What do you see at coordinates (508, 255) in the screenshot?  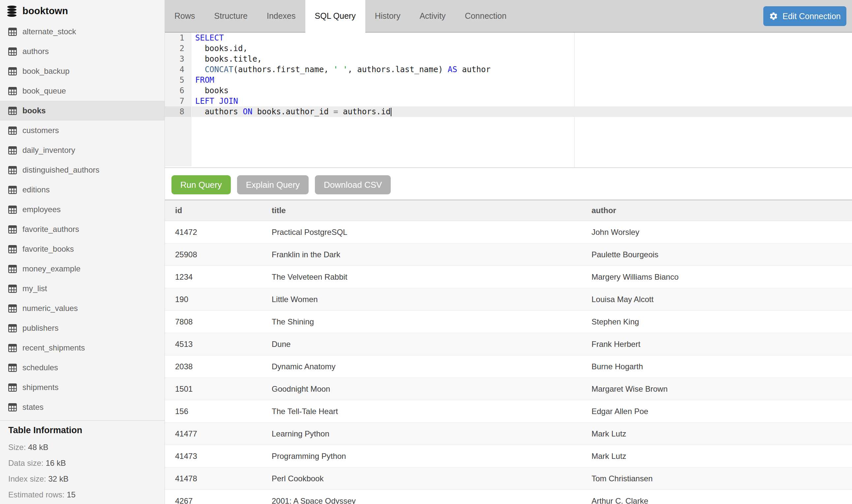 I see `table-row: 25908Franklin in the DarkPaulette Bourge…` at bounding box center [508, 255].